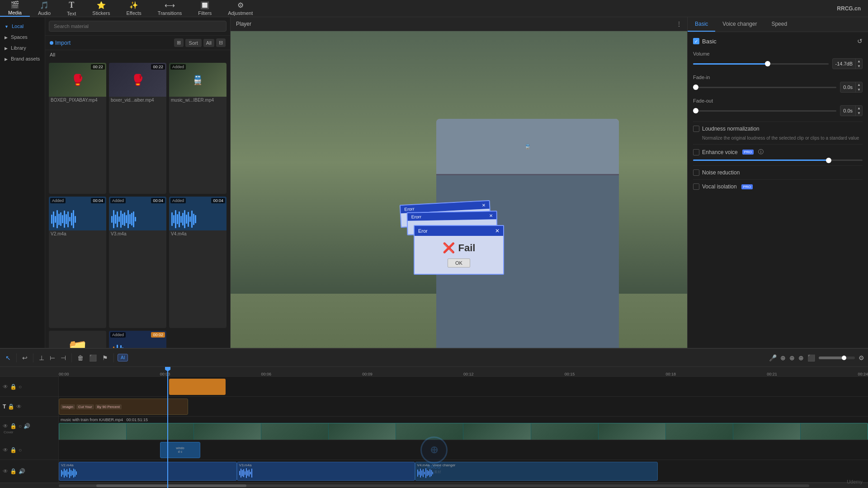 The width and height of the screenshot is (868, 488). What do you see at coordinates (198, 262) in the screenshot?
I see `media-item: Added 00:04 V4.m4a` at bounding box center [198, 262].